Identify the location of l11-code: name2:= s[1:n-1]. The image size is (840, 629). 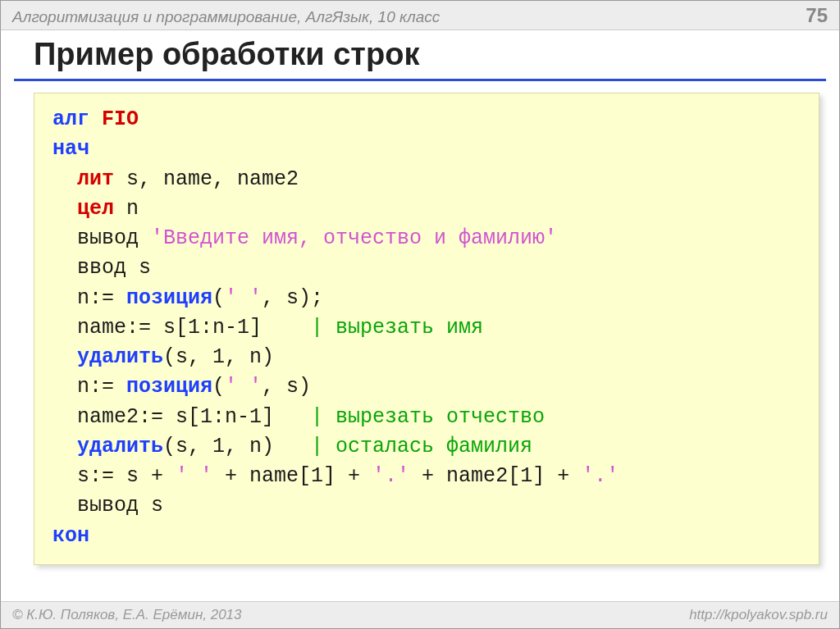
(182, 417).